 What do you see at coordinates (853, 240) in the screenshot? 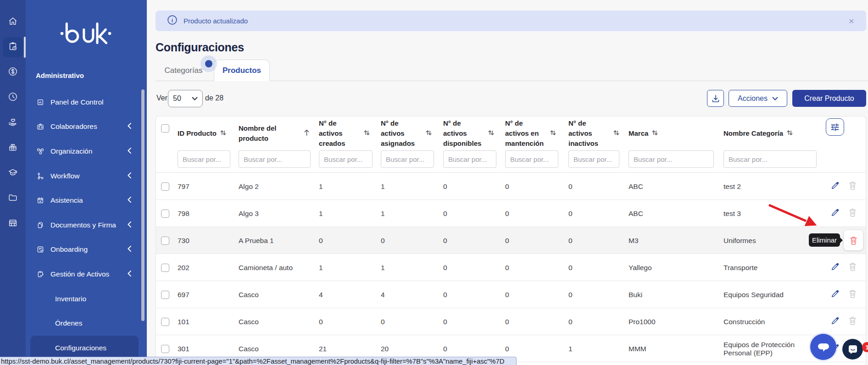
I see `delete-button-highlight` at bounding box center [853, 240].